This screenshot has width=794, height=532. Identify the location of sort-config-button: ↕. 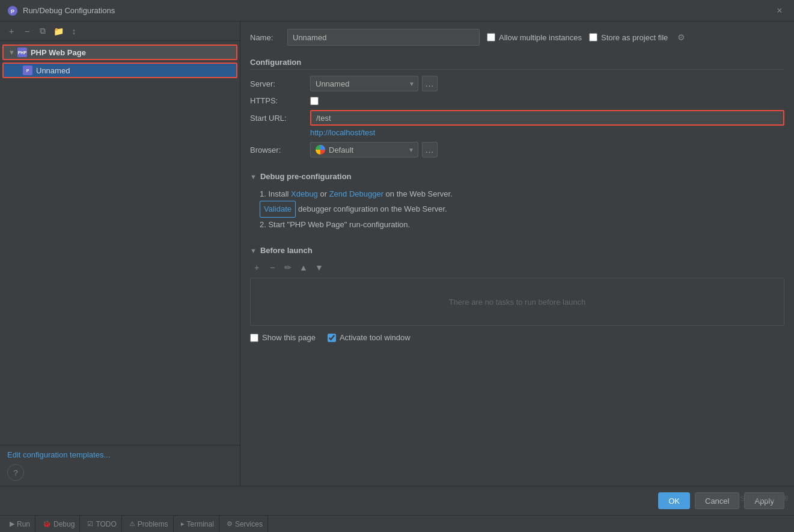
(74, 31).